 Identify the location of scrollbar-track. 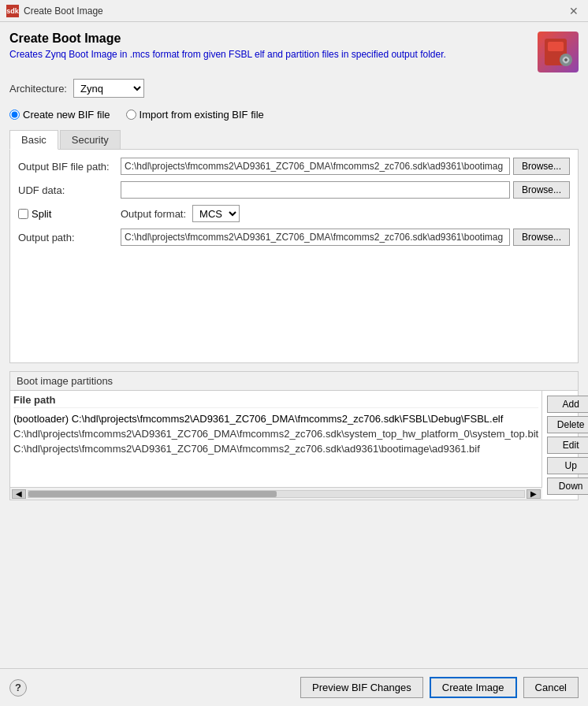
(276, 494).